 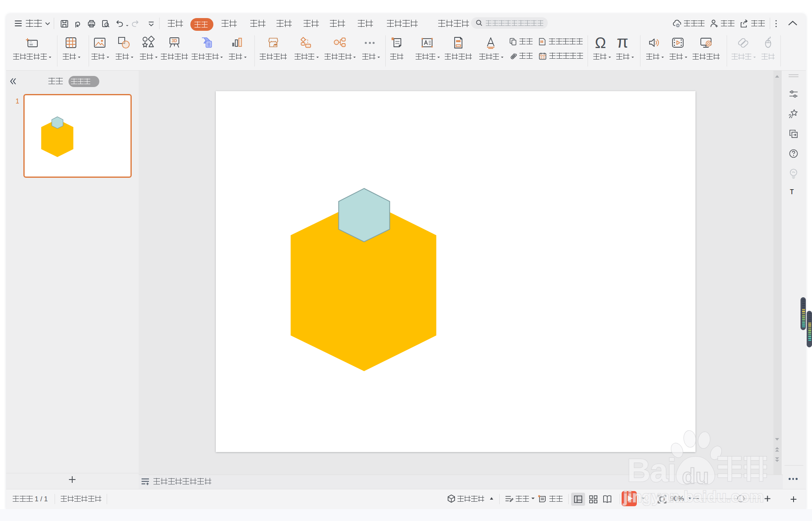 What do you see at coordinates (652, 471) in the screenshot?
I see `svg-text: Bai` at bounding box center [652, 471].